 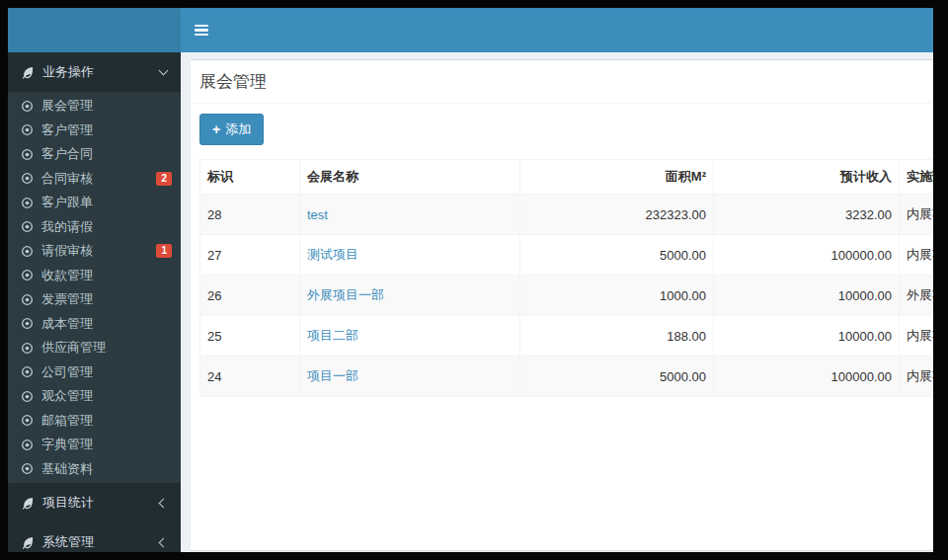 I want to click on cell-area: 188.00, so click(x=617, y=336).